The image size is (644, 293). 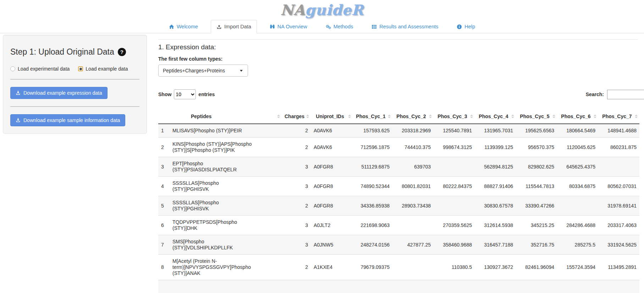 What do you see at coordinates (288, 27) in the screenshot?
I see `tab-na-overview: NA Overview` at bounding box center [288, 27].